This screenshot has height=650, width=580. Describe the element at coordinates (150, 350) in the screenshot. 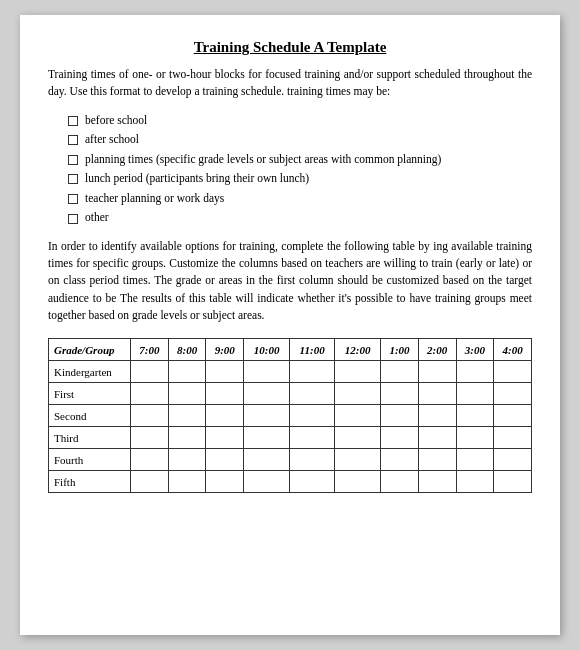

I see `col-header-700: 7:00` at that location.